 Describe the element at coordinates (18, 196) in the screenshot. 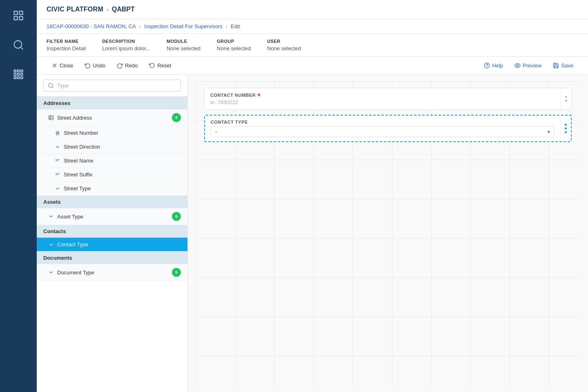

I see `sidebar` at that location.